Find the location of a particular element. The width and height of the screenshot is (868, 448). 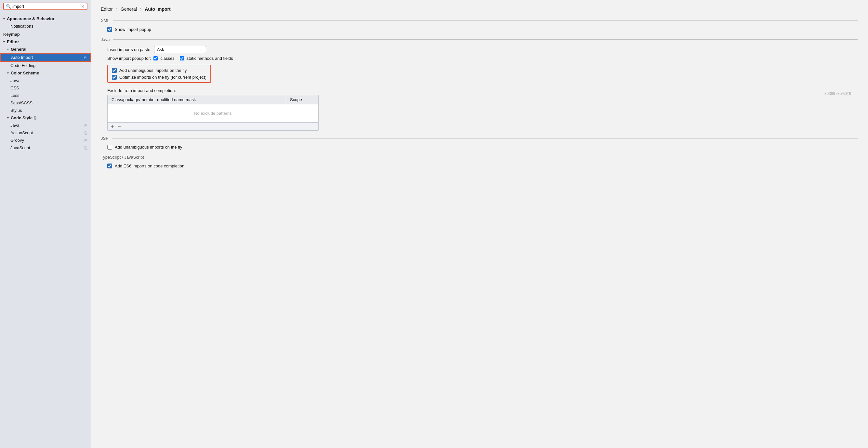

sidebar-item-label: Java is located at coordinates (15, 80).